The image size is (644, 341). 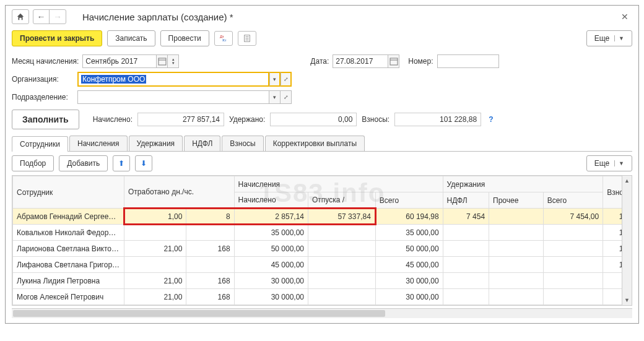 I want to click on debit-credit-icon: ДтКт, so click(x=224, y=38).